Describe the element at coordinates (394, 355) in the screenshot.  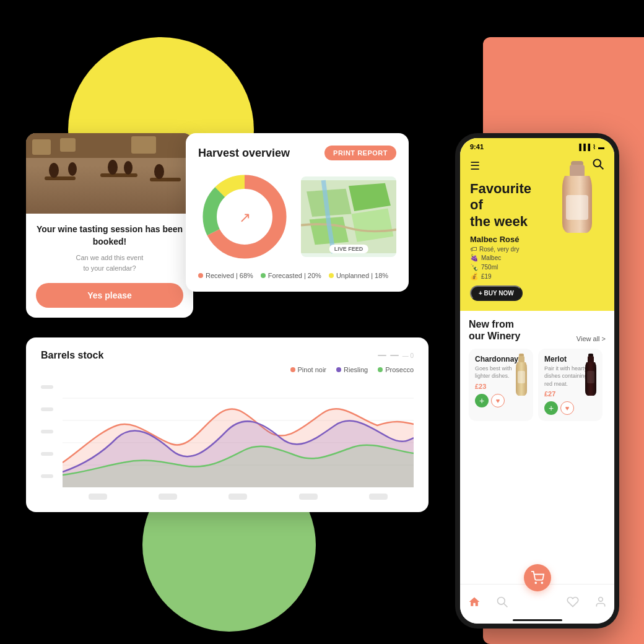
I see `control-line2` at that location.